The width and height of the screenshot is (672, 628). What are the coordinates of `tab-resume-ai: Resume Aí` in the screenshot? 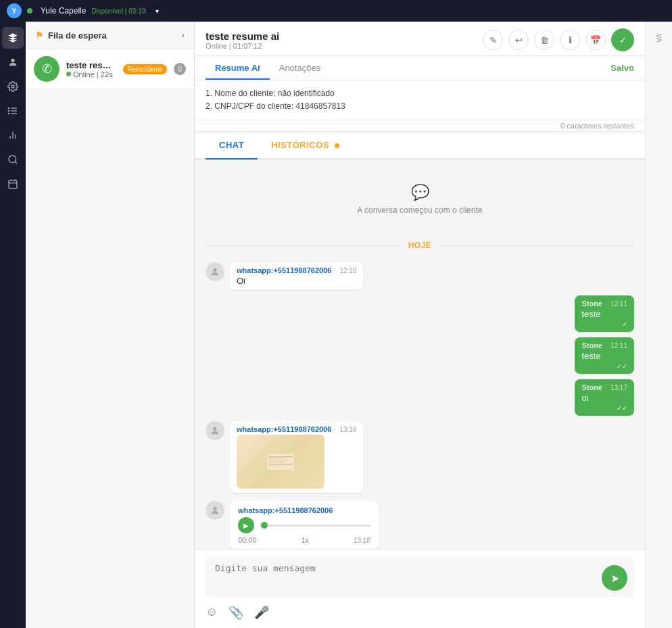 It's located at (238, 68).